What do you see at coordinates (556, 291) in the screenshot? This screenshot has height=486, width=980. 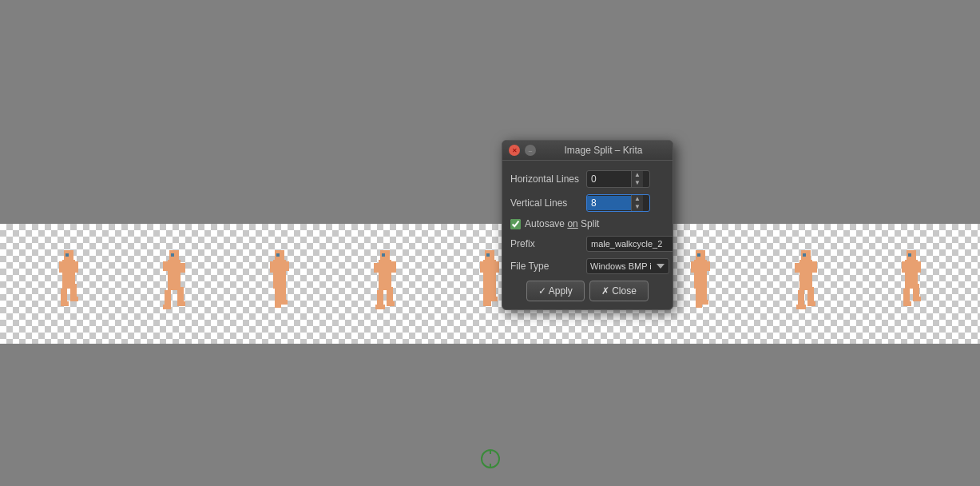 I see `apply-button: ✓ Apply` at bounding box center [556, 291].